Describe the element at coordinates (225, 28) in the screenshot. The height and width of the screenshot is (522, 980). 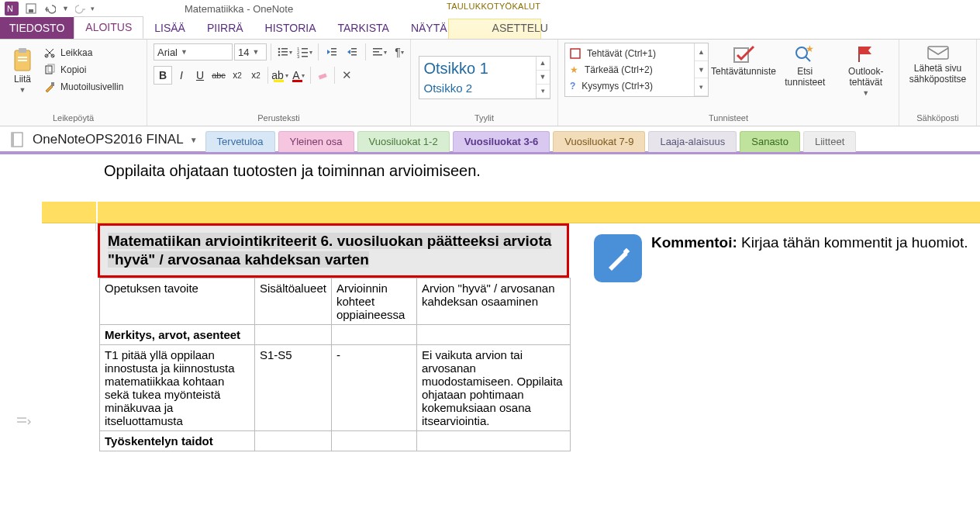
I see `tab-draw: PIIRRÄ` at that location.